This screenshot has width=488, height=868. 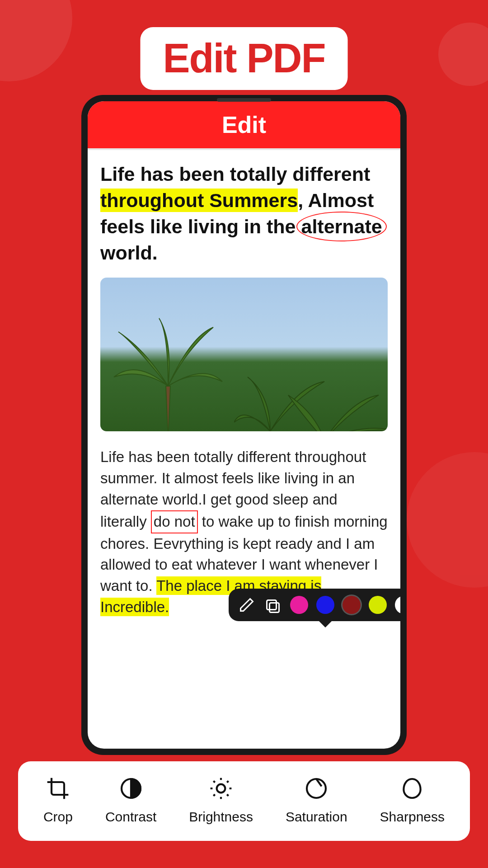 What do you see at coordinates (244, 213) in the screenshot?
I see `document-heading: Life has been totally different througho…` at bounding box center [244, 213].